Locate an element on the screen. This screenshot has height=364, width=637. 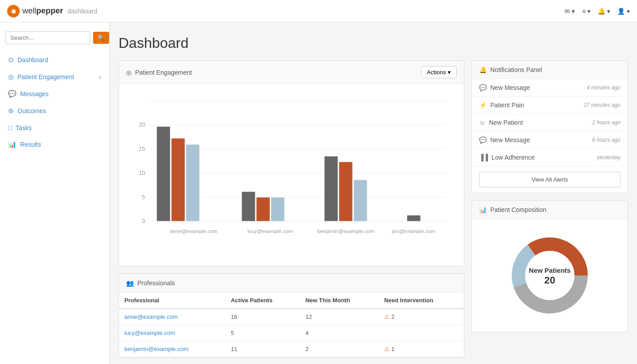
patient-engagement-icon: ◎ is located at coordinates (11, 77).